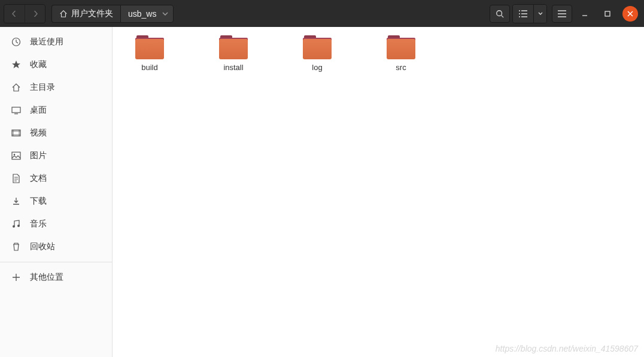 The width and height of the screenshot is (644, 357). Describe the element at coordinates (16, 110) in the screenshot. I see `desktop-icon` at that location.